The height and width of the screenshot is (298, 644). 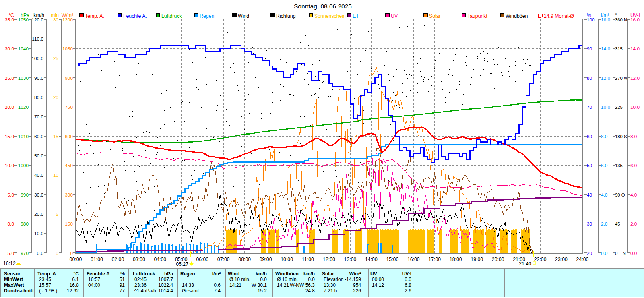 What do you see at coordinates (56, 175) in the screenshot?
I see `svg-text: 10` at bounding box center [56, 175].